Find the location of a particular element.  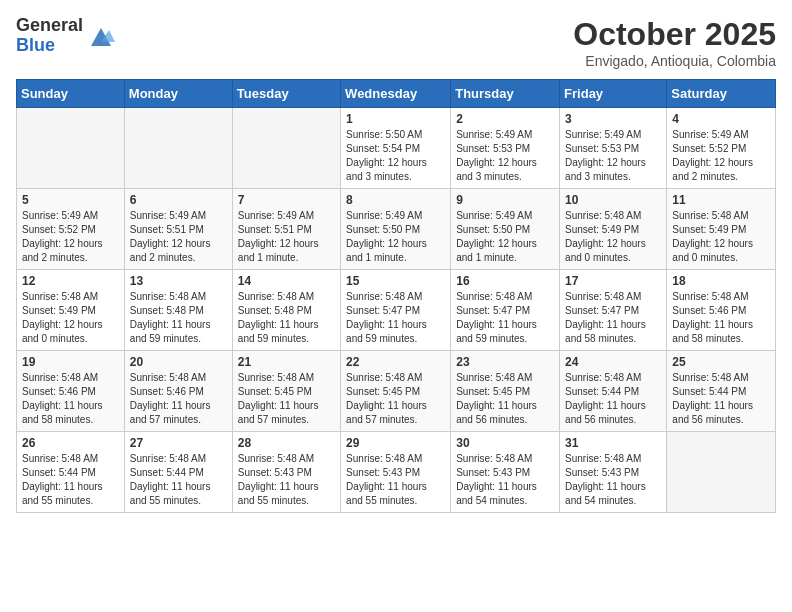

calendar-cell: 26Sunrise: 5:48 AM Sunset: 5:44 PM Dayli… is located at coordinates (71, 472).